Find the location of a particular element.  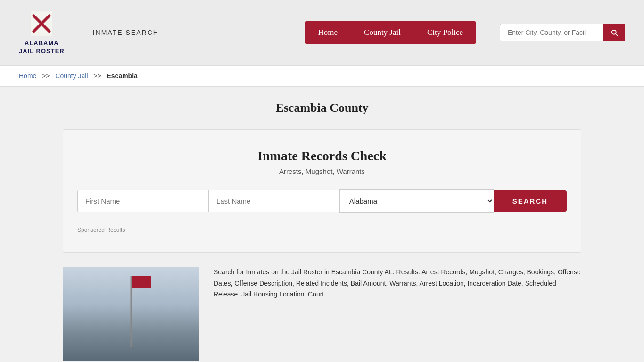

records-subtitle: Arrests, Mugshot, Warrants is located at coordinates (322, 172).